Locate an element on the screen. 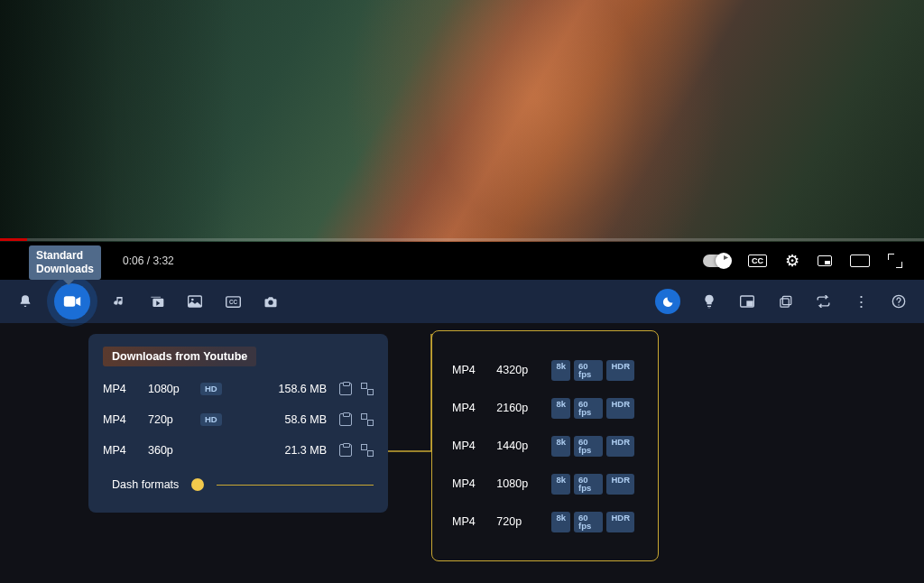 This screenshot has width=924, height=583. extension-toolbar: CC ⋮ is located at coordinates (462, 301).